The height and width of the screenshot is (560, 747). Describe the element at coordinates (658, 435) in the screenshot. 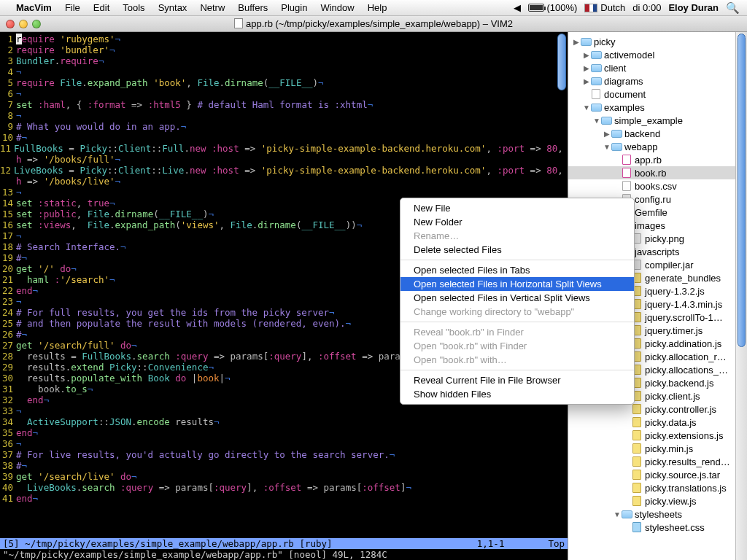

I see `tree-file: picky.extensions.js` at that location.